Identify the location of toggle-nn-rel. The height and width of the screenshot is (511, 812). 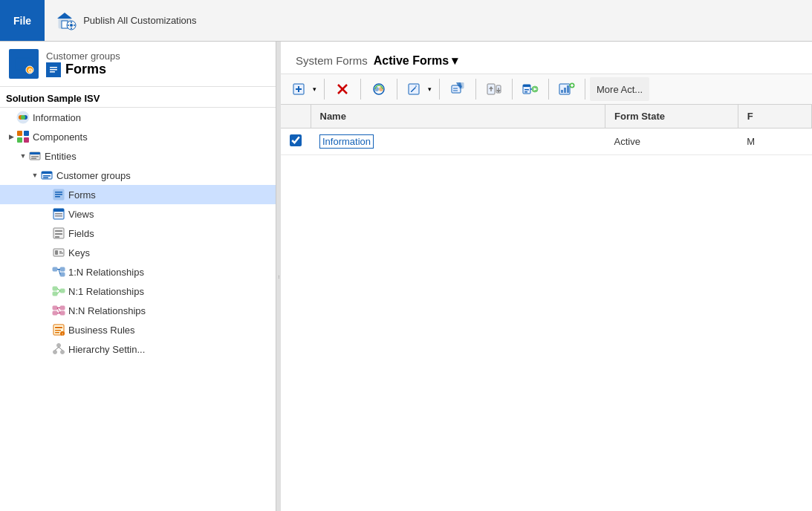
(47, 310).